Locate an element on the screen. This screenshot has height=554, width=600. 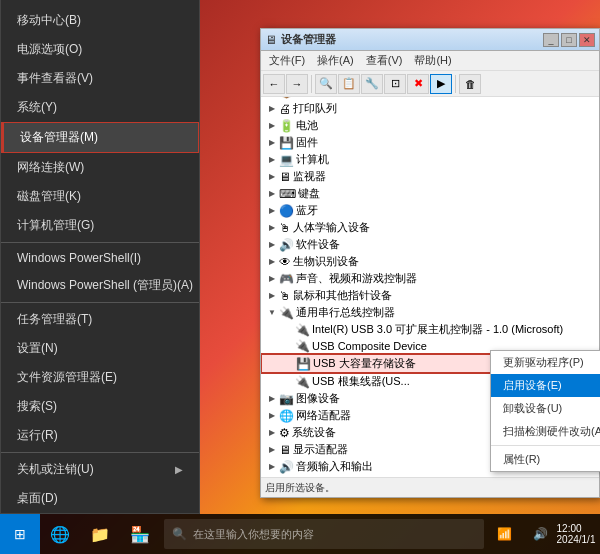
tree-item: ▶💾固件 is located at coordinates (430, 142).